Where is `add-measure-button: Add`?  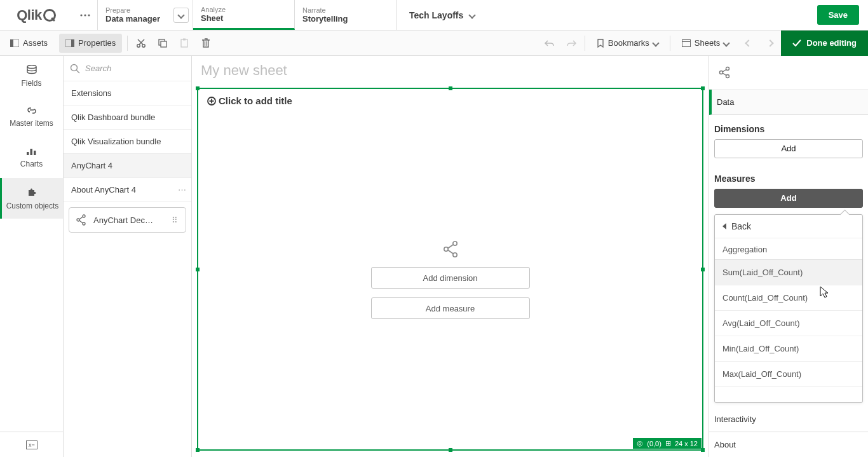 add-measure-button: Add is located at coordinates (789, 198).